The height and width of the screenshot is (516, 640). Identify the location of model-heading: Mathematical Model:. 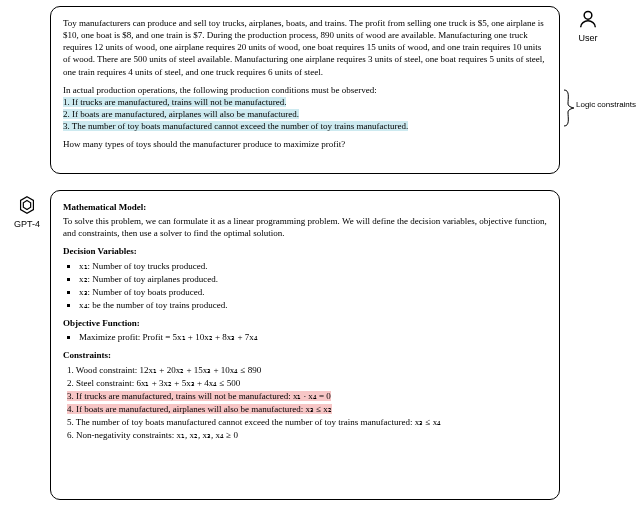
(305, 207).